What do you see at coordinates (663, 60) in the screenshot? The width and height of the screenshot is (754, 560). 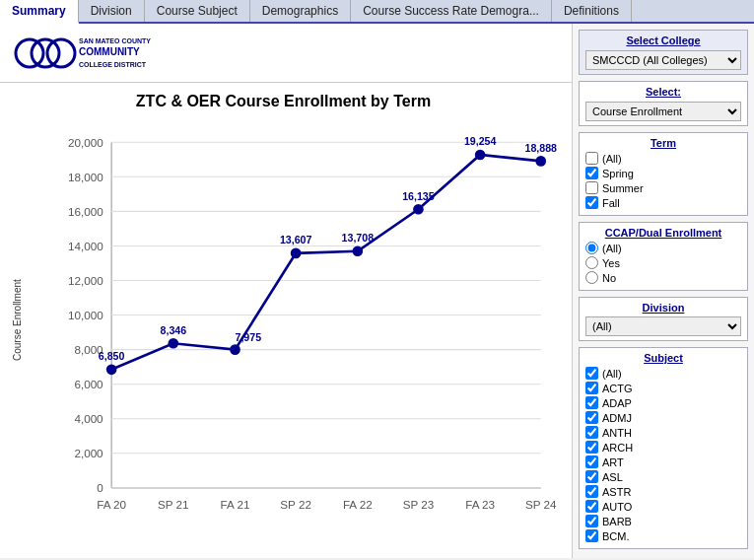 I see `college-select: SMCCCD (All Colleges)` at bounding box center [663, 60].